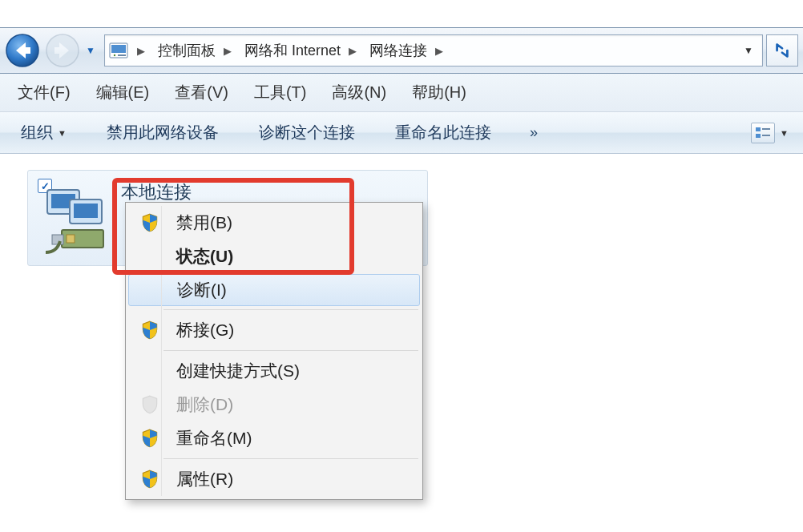 This screenshot has width=803, height=532. I want to click on menu-help: 帮助(H), so click(439, 93).